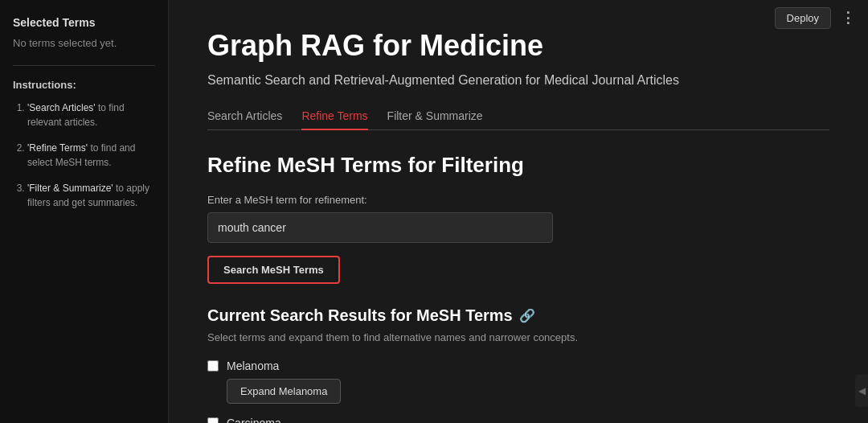 The image size is (868, 423). What do you see at coordinates (436, 120) in the screenshot?
I see `tab-filter-summarize: Filter & Summarize` at bounding box center [436, 120].